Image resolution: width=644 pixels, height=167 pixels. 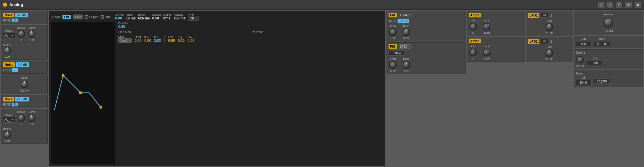 What do you see at coordinates (409, 15) in the screenshot?
I see `fil1-type-arrow: ▼` at bounding box center [409, 15].